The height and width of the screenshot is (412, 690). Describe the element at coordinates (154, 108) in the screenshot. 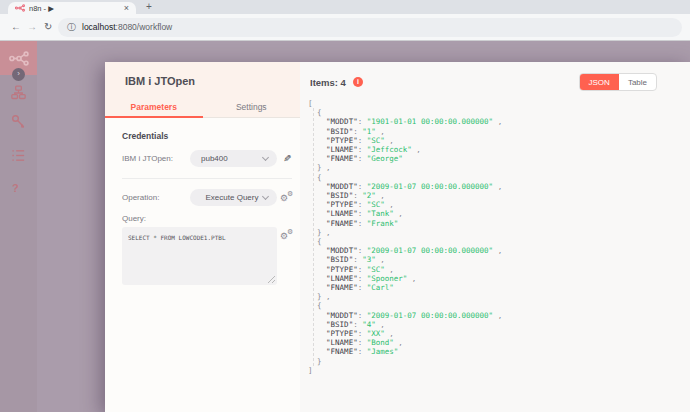

I see `tab-parameters: Parameters` at that location.